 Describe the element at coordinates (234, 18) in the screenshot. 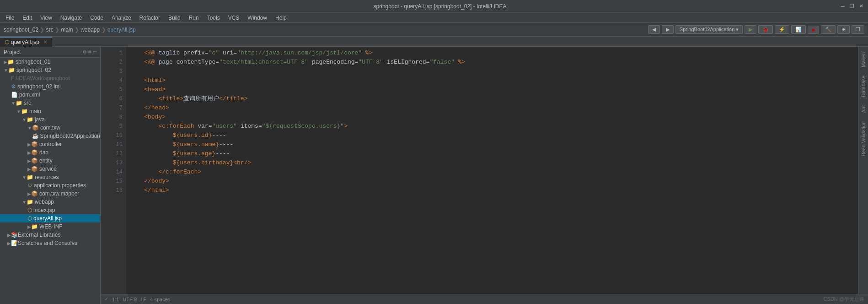

I see `menu-vcs: VCS` at that location.